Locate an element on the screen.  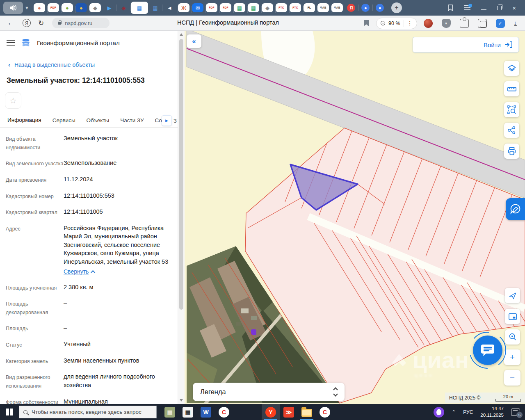
sync-check-icon: ✓ is located at coordinates (500, 23).